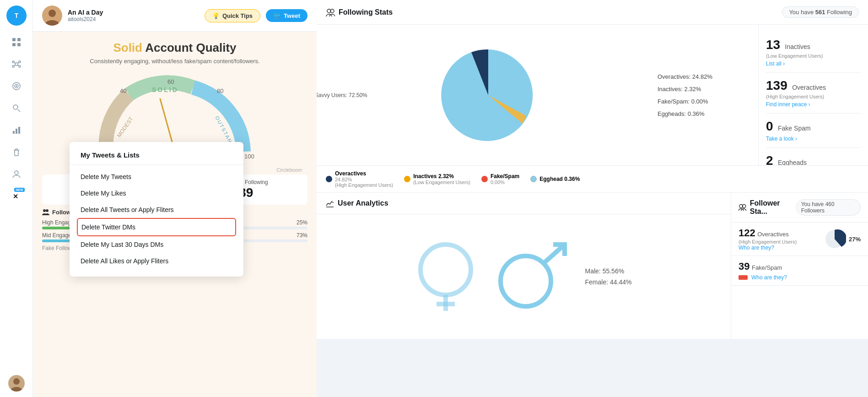  What do you see at coordinates (407, 179) in the screenshot?
I see `inactives-dot` at bounding box center [407, 179].